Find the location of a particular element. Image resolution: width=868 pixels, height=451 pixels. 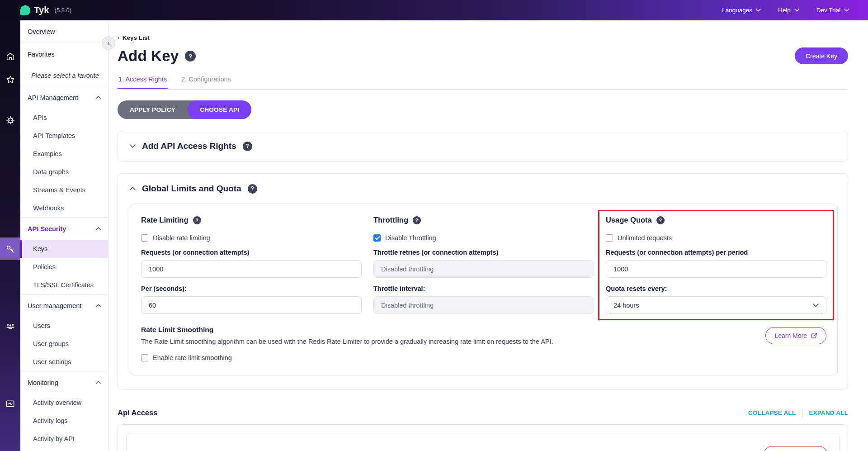

quota-resets-select: 24 hours is located at coordinates (716, 305).